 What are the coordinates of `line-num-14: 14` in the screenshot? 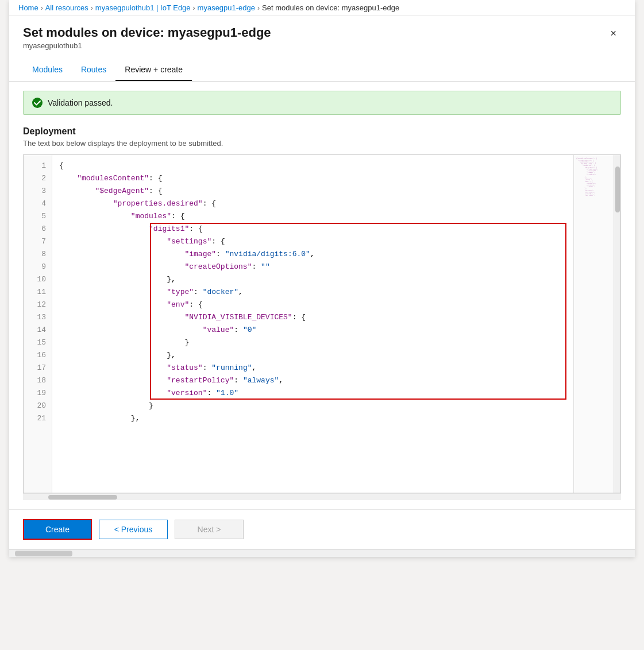 It's located at (38, 330).